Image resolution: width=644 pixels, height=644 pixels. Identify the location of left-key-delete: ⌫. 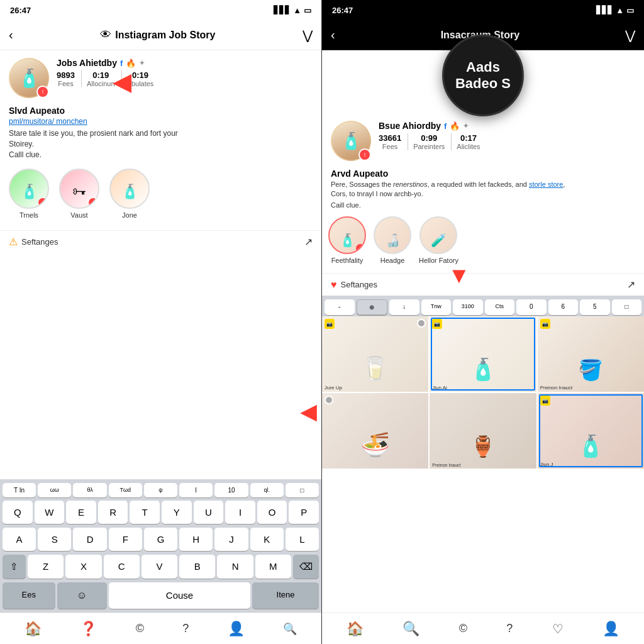
(306, 567).